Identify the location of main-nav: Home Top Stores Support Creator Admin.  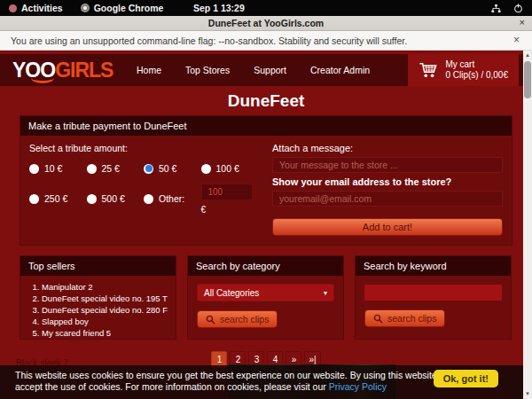
(254, 70).